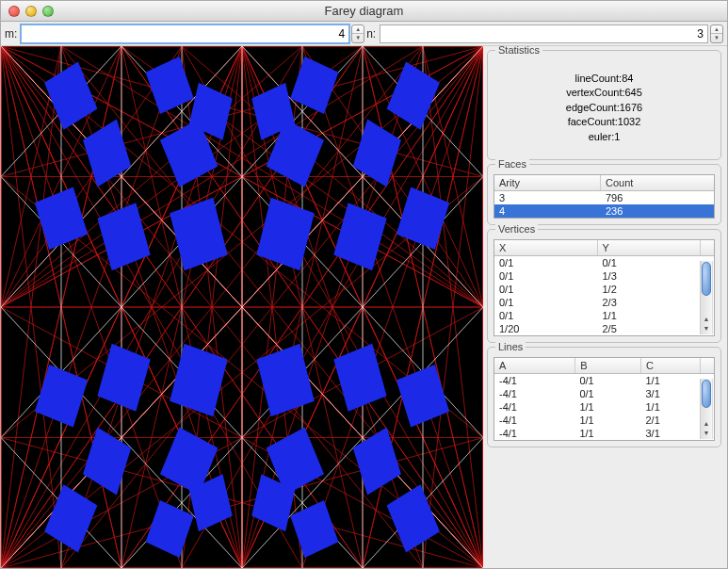  I want to click on table-cell: 2/1, so click(671, 420).